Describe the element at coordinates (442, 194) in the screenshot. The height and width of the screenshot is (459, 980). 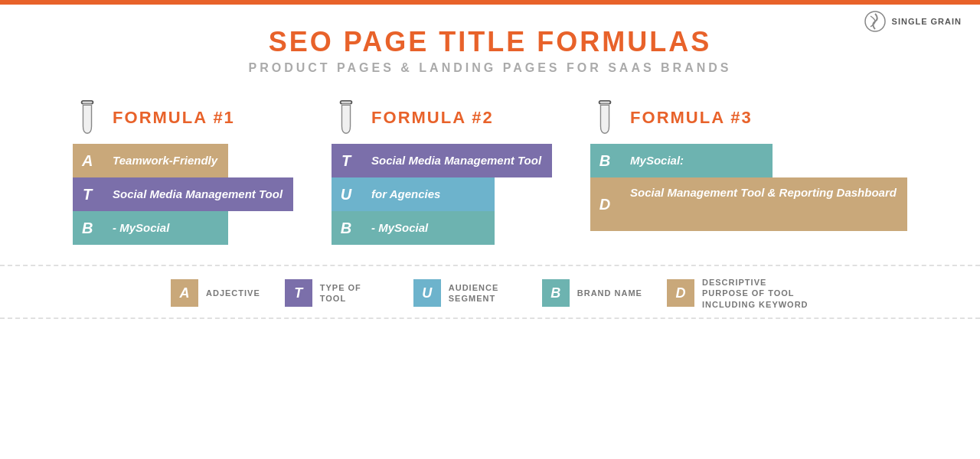
I see `formula-2-row-u: U for Agencies` at that location.